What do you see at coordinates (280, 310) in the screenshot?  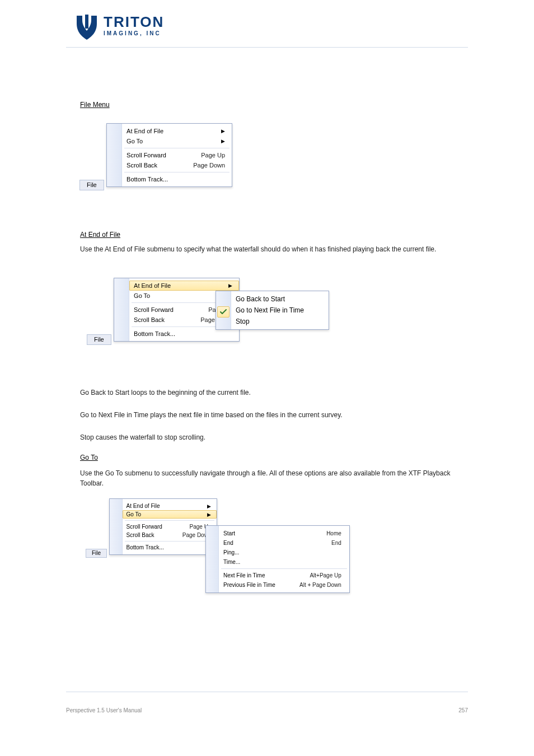 I see `submenu-item-go-to-next-file: Go to Next File in Time` at bounding box center [280, 310].